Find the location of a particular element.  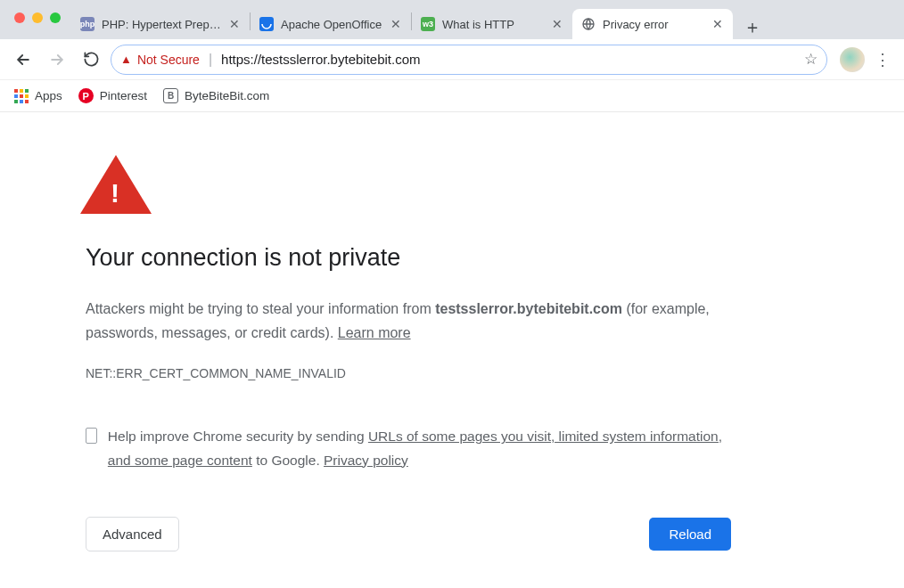

back-button is located at coordinates (23, 60).